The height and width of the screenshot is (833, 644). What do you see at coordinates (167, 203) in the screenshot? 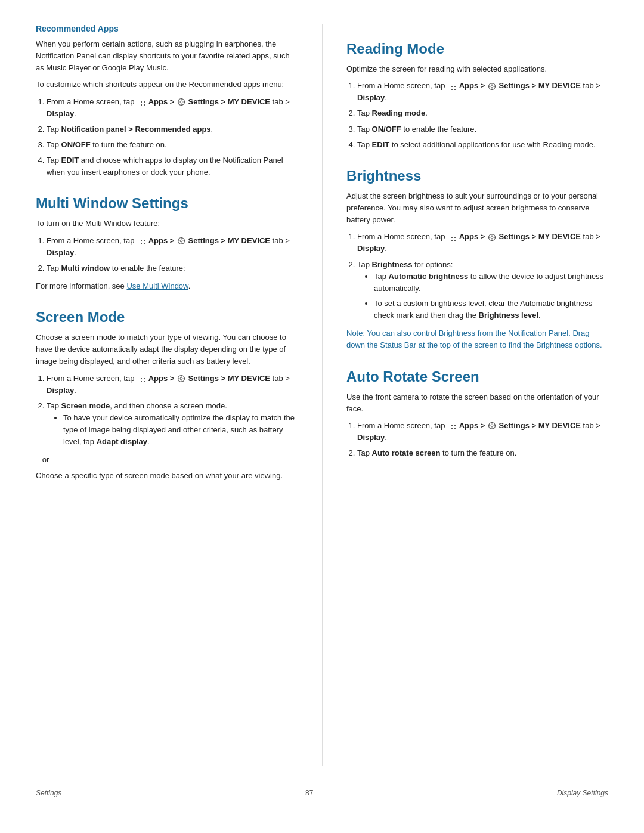
I see `multi-window-title: Multi Window Settings` at bounding box center [167, 203].